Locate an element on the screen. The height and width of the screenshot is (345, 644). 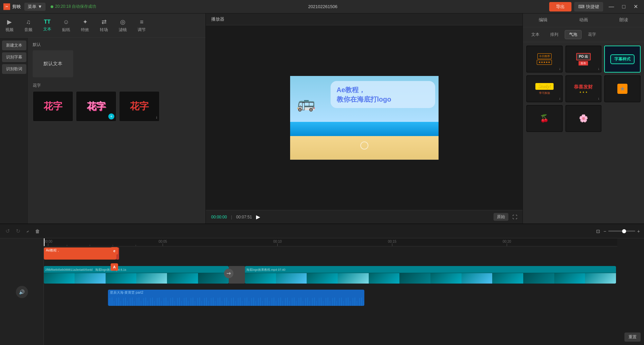
undo-button: ↺ is located at coordinates (7, 231).